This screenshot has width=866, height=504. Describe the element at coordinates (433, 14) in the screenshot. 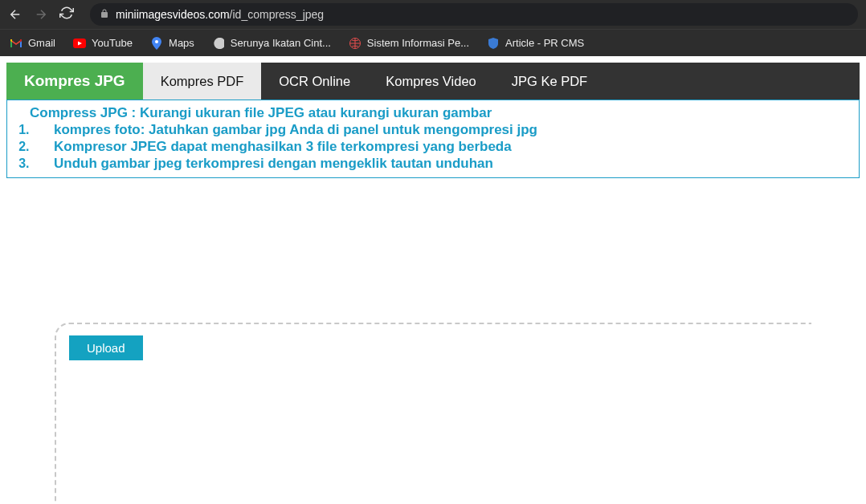

I see `browser-toolbar: miniimagesvideos.com/id_compress_jpeg` at that location.